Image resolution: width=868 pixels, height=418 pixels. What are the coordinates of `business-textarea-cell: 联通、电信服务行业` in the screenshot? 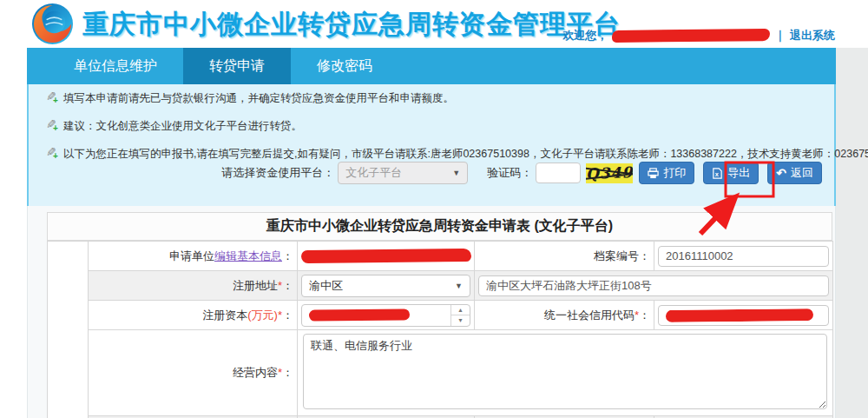 It's located at (566, 374).